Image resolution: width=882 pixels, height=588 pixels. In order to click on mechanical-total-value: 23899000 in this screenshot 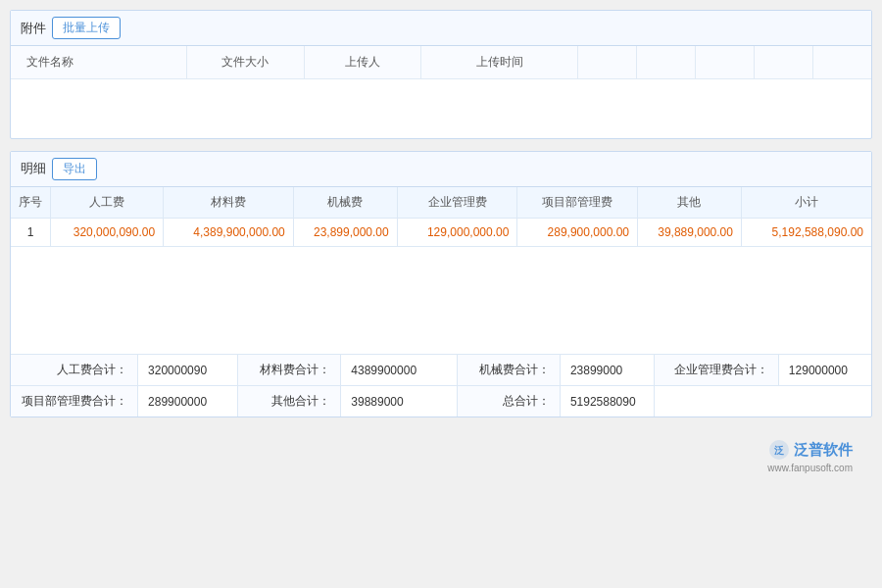, I will do `click(608, 370)`.